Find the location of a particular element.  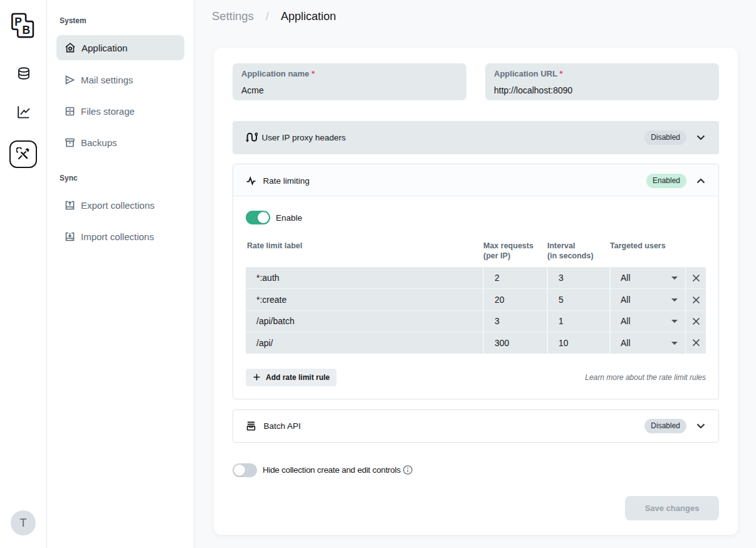

svg-text: P is located at coordinates (18, 22).